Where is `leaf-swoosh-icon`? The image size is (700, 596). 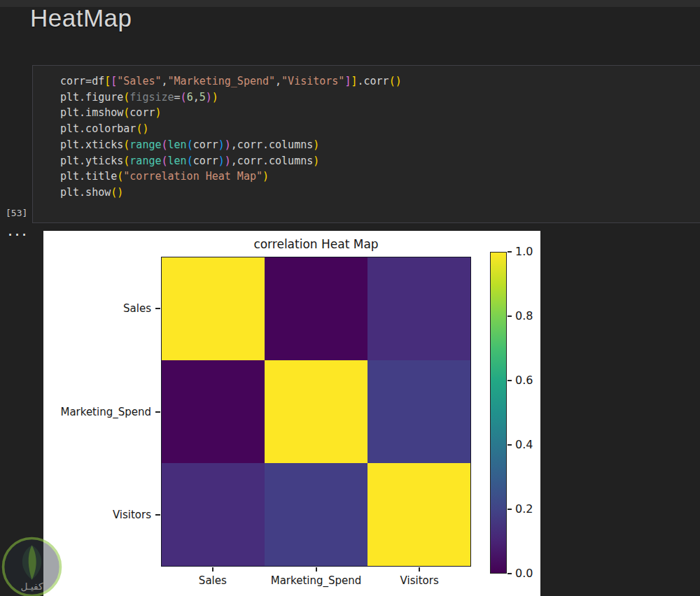
leaf-swoosh-icon is located at coordinates (32, 562).